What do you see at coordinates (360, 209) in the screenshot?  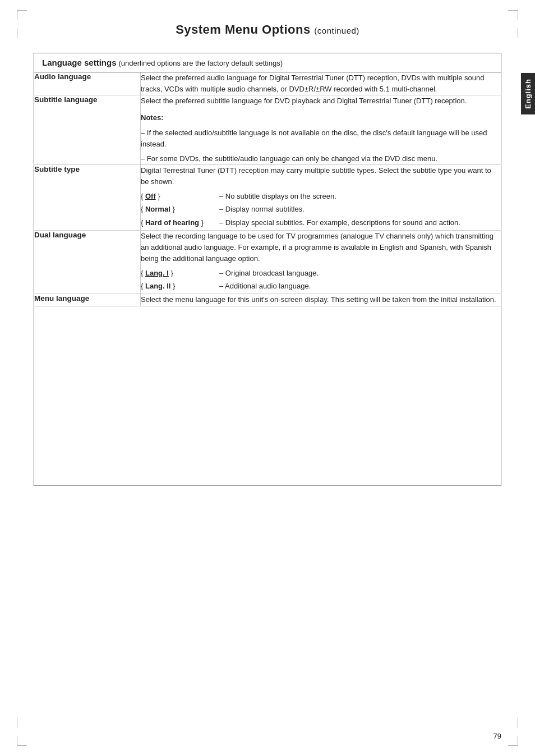 I see `subtitle-type-desc-normal: – Display normal subtitles.` at bounding box center [360, 209].